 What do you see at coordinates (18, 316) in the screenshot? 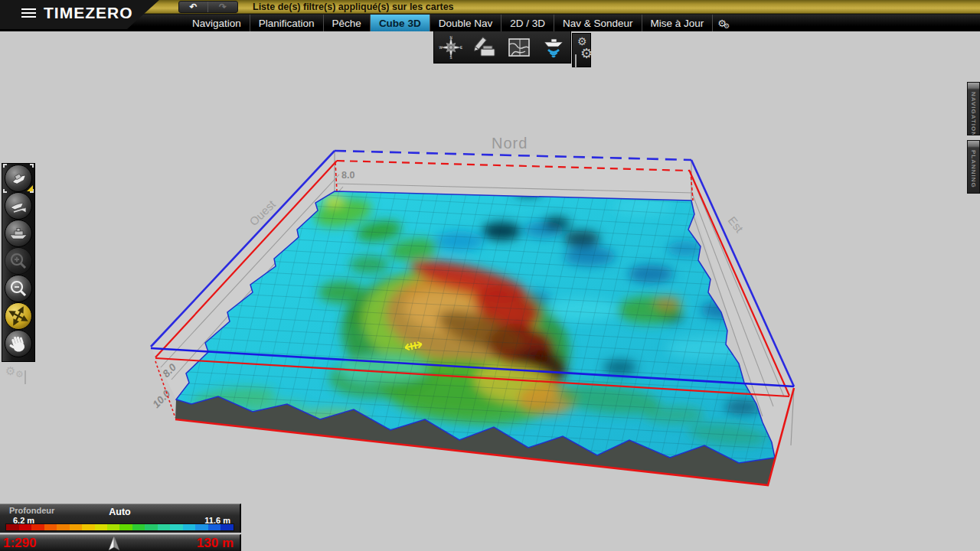
I see `move-arrows-icon` at bounding box center [18, 316].